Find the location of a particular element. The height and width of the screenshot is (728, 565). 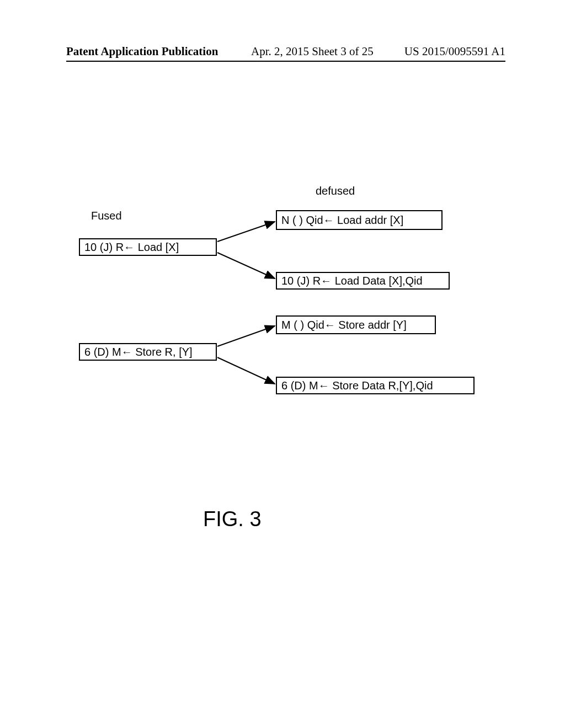

defused-store-data-box: 6 (D) M← Store Data R,[Y],Qid is located at coordinates (375, 386).